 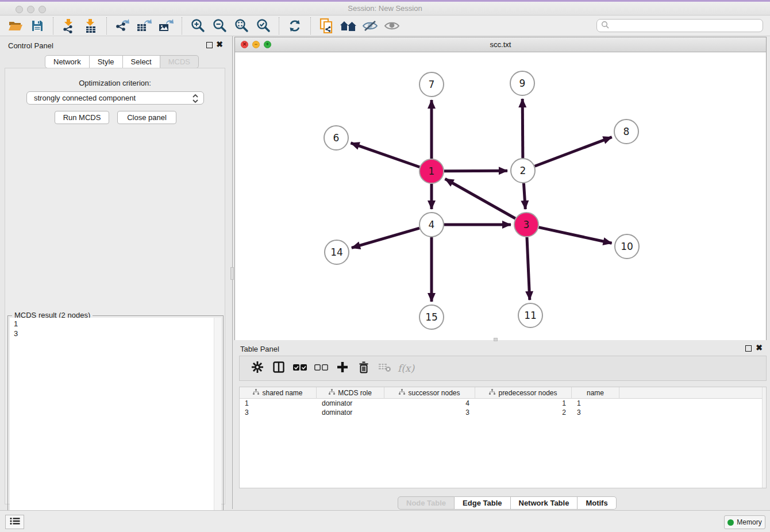 I want to click on zoom-selected-button, so click(x=263, y=26).